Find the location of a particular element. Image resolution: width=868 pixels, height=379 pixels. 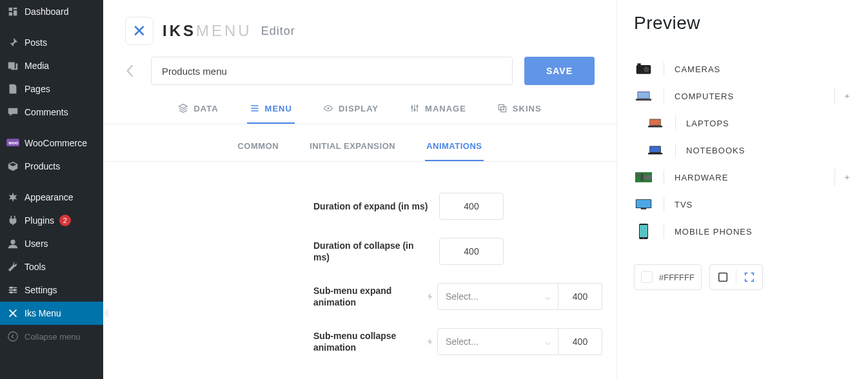

fullscreen-button is located at coordinates (749, 277).